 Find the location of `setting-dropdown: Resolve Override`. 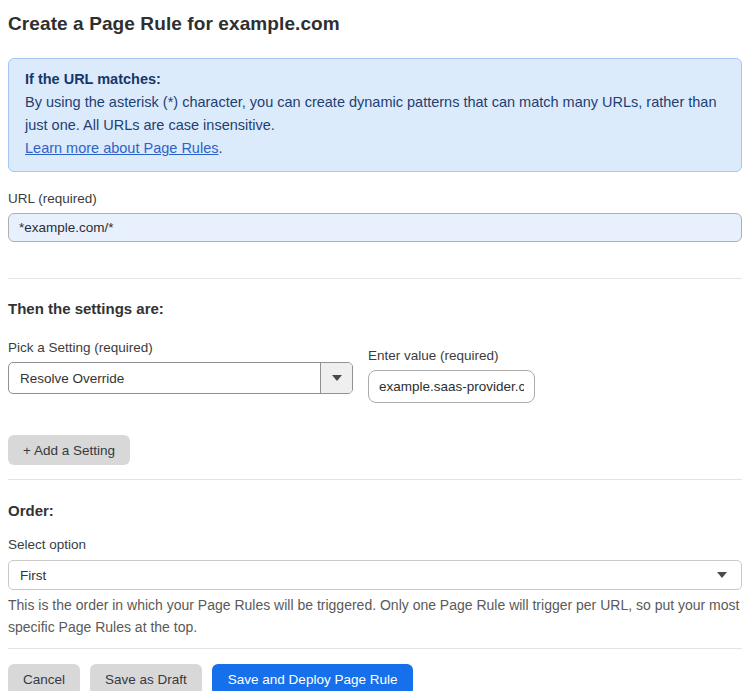

setting-dropdown: Resolve Override is located at coordinates (180, 378).